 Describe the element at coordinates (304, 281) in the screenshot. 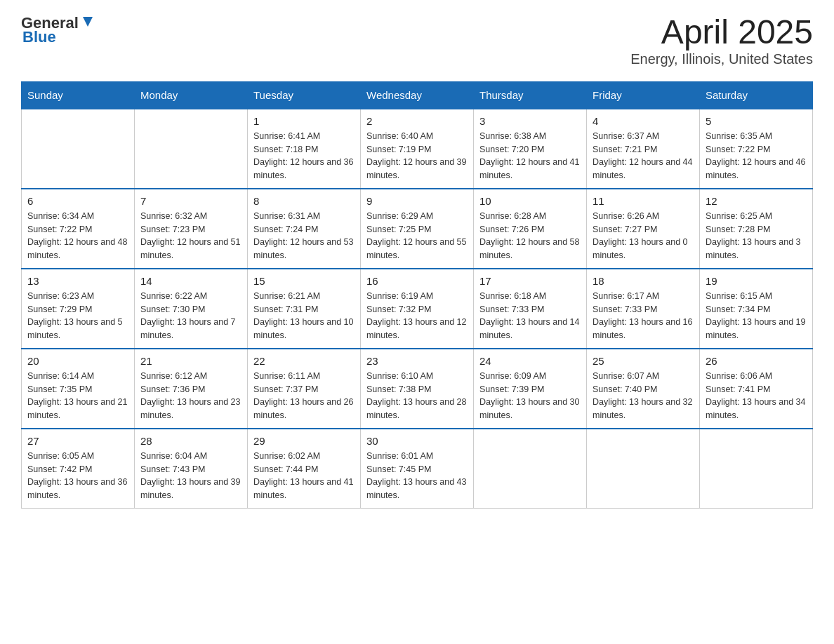

I see `day-number: 15` at that location.